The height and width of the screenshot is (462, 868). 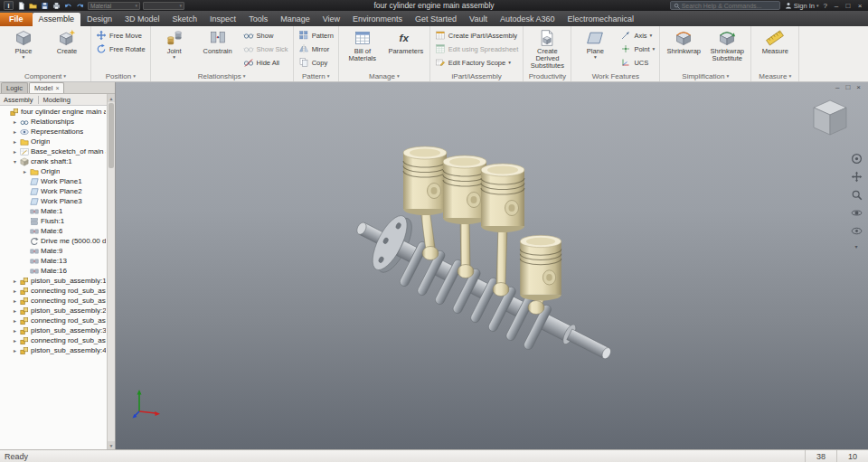 I want to click on edit-factory-scope-button: Edit Factory Scope▾, so click(x=477, y=62).